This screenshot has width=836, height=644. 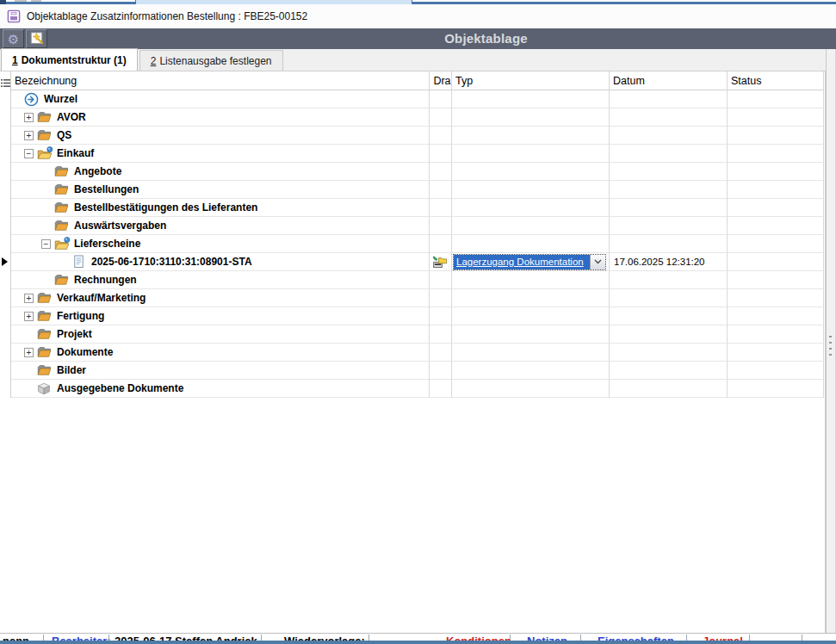 What do you see at coordinates (36, 39) in the screenshot?
I see `wizard-button` at bounding box center [36, 39].